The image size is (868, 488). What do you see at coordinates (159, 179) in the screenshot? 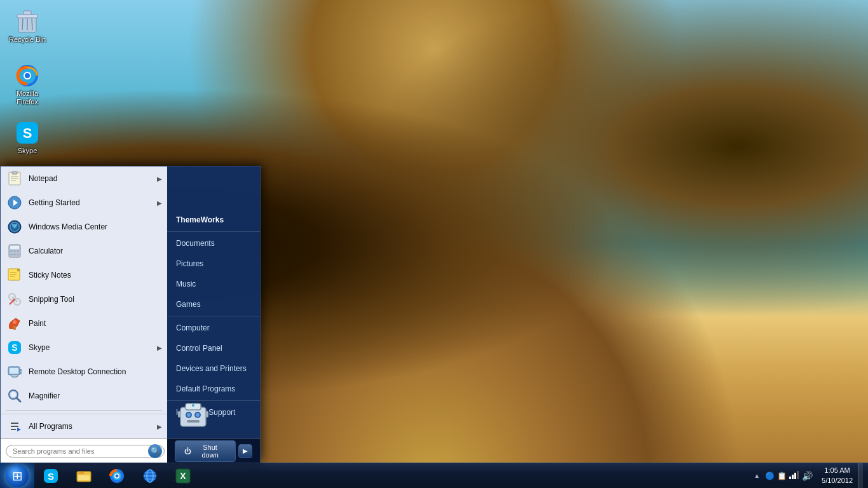
I see `notepad-arrow: ▶` at bounding box center [159, 179].